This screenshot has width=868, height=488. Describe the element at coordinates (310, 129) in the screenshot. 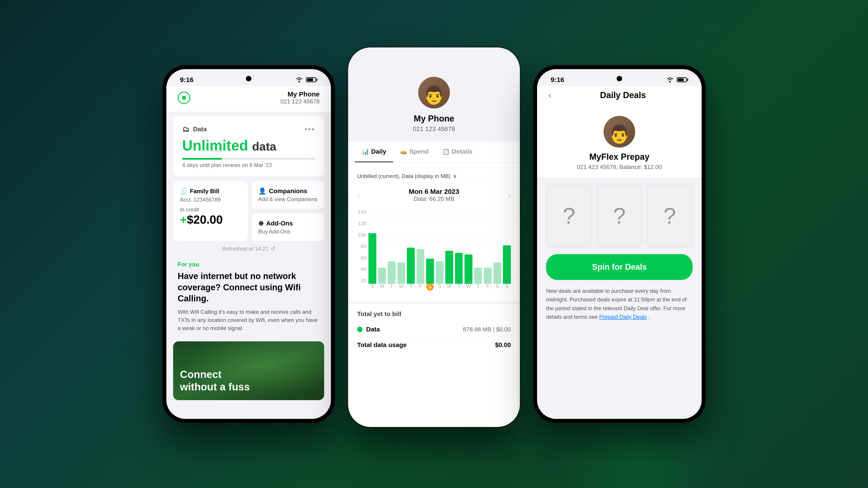

I see `data-card-menu: •••` at that location.